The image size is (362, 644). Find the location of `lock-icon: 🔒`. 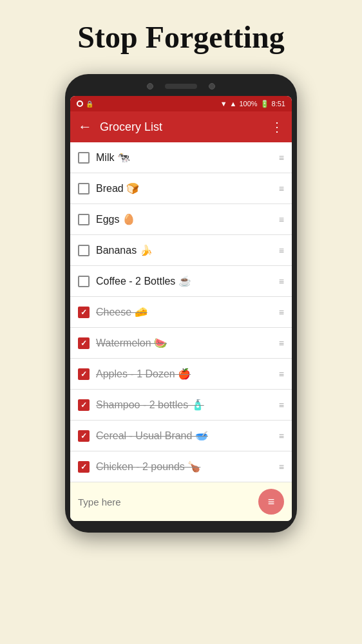

lock-icon: 🔒 is located at coordinates (90, 104).